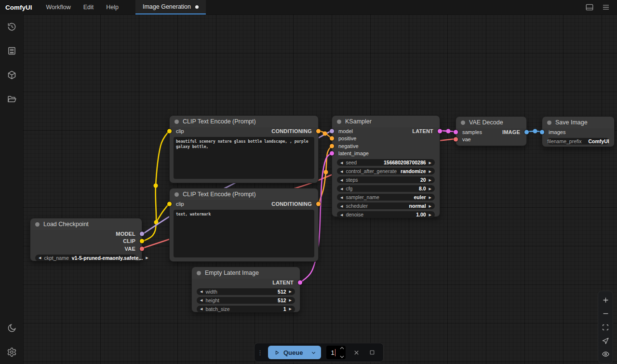 Image resolution: width=617 pixels, height=364 pixels. What do you see at coordinates (526, 132) in the screenshot?
I see `output-port-IMAGE` at bounding box center [526, 132].